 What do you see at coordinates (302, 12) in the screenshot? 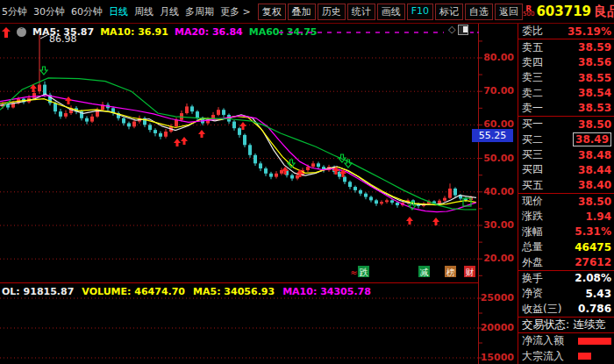
I see `toolbar-button-叠加: 叠加` at bounding box center [302, 12].